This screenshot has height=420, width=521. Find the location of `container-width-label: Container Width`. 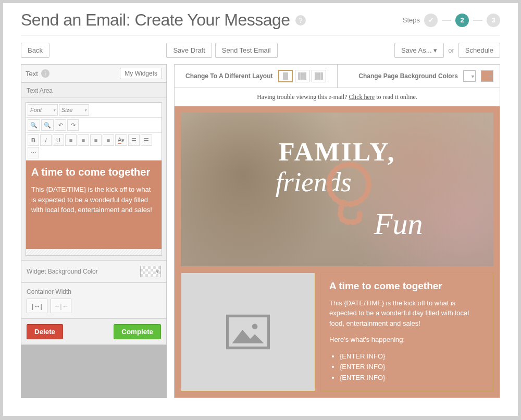

container-width-label: Container Width is located at coordinates (49, 292).